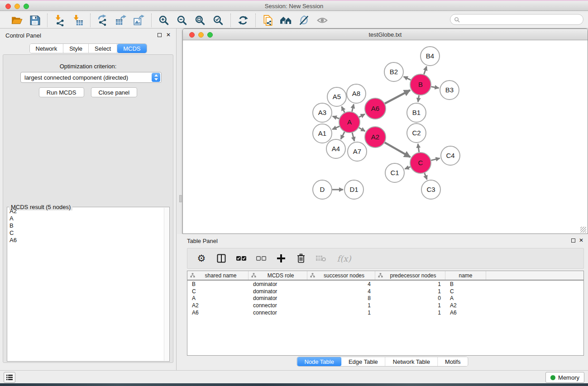 This screenshot has width=588, height=386. What do you see at coordinates (322, 112) in the screenshot?
I see `graph-node-label: A3` at bounding box center [322, 112].